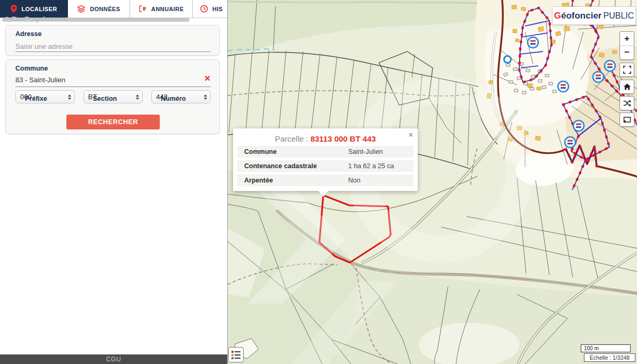 The width and height of the screenshot is (637, 364). Describe the element at coordinates (39, 9) in the screenshot. I see `tab-label: LOCALISER` at that location.